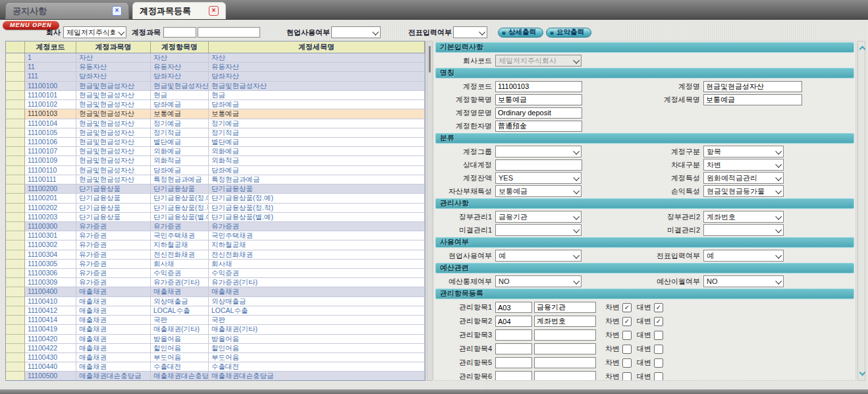 The width and height of the screenshot is (868, 394). I want to click on table-row: 11100306 유가증권 수익증권 수익증권, so click(215, 273).